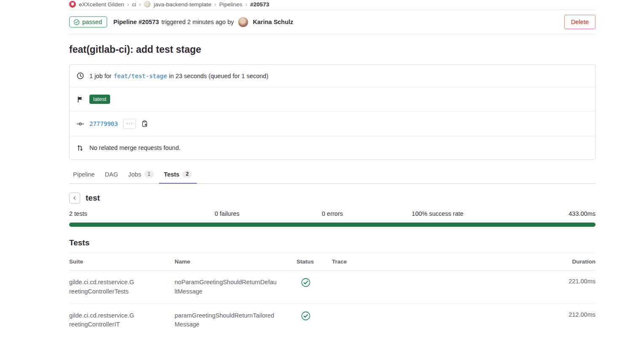 This screenshot has height=356, width=644. I want to click on clipboard-icon, so click(145, 124).